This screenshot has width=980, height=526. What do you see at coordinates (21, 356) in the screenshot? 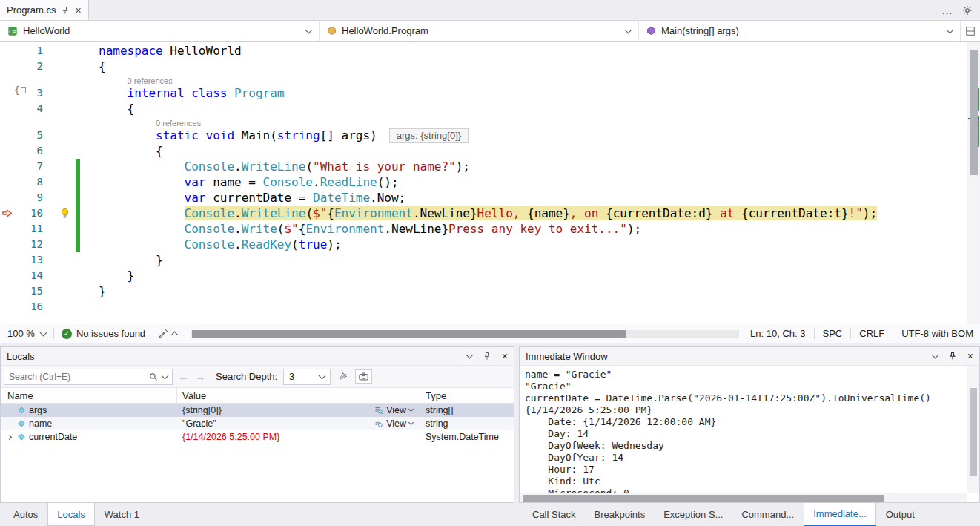
I see `locals-title: Locals` at bounding box center [21, 356].